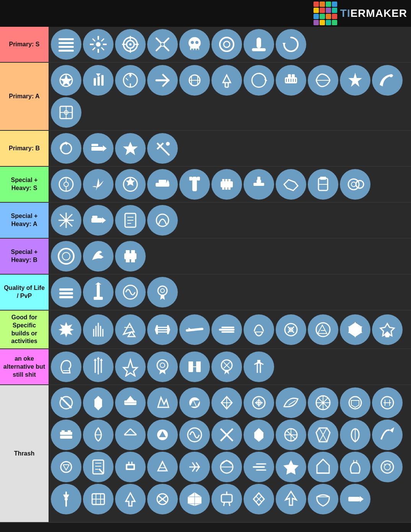  I want to click on tier-label-primary-b: Primary: B, so click(24, 148).